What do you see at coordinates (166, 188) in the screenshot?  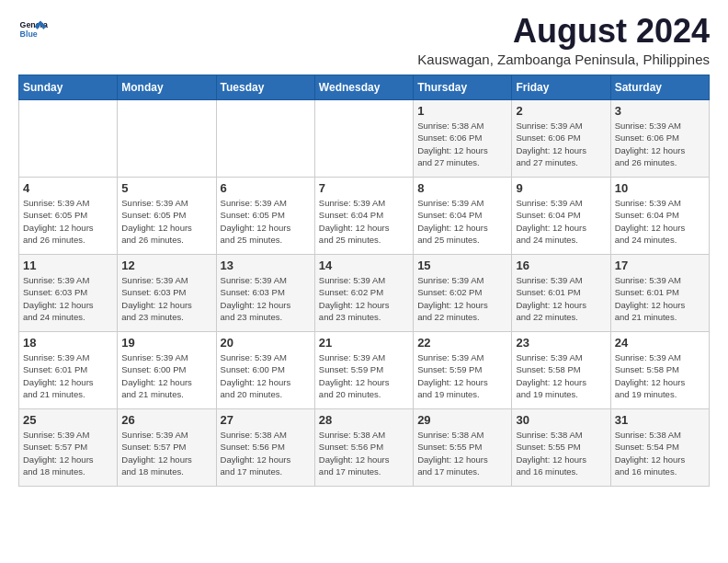 I see `day-number: 5` at bounding box center [166, 188].